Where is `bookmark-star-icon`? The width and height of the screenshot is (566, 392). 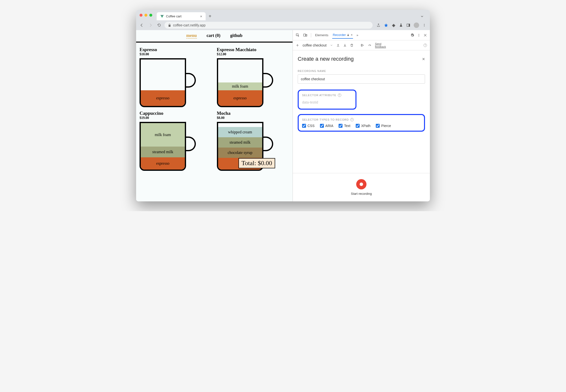
bookmark-star-icon is located at coordinates (386, 25).